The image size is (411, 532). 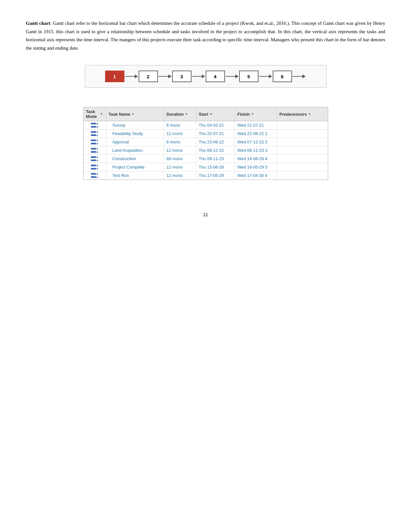 I want to click on gantt-table: Task Mode ▼ Task Name ▼ Duration ▼ Start…, so click(x=206, y=143).